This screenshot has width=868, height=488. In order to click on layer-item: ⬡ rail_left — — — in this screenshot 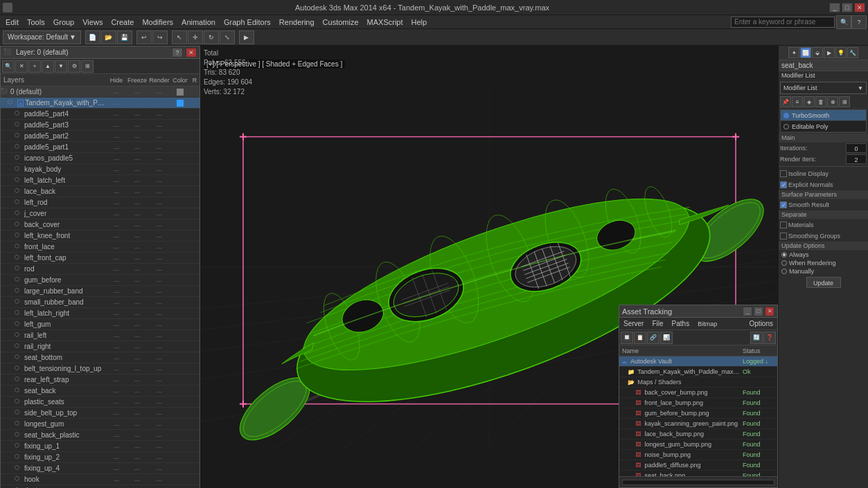, I will do `click(100, 336)`.